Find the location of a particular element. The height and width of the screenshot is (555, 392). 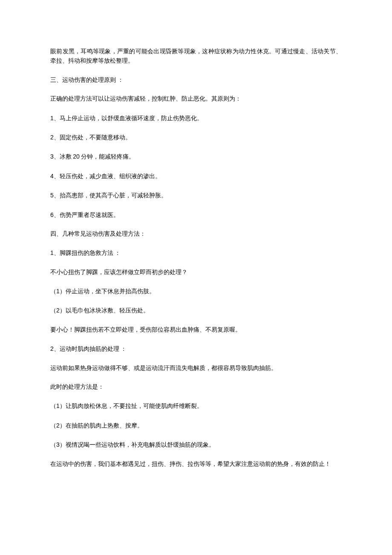

body-text: 要小心！脚踝扭伤若不立即处理，受伤部位容易出血肿痛、不易复原喔。 is located at coordinates (146, 330).